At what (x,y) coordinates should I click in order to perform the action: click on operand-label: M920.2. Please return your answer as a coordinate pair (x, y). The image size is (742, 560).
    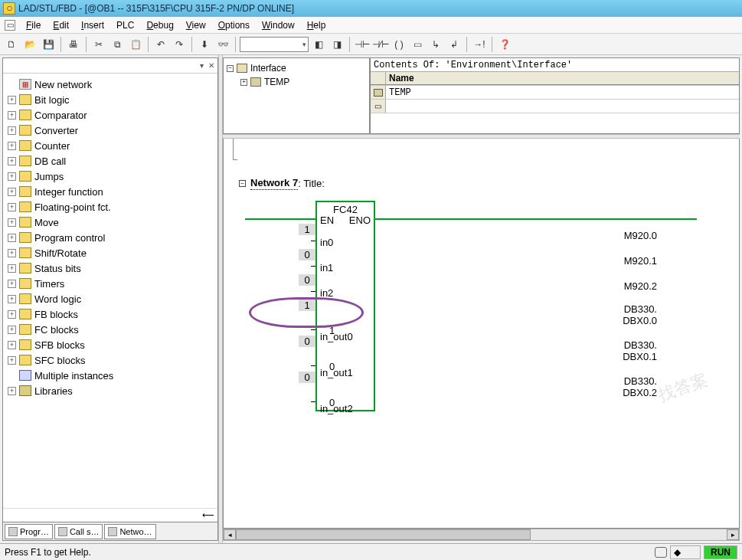
    Looking at the image, I should click on (623, 287).